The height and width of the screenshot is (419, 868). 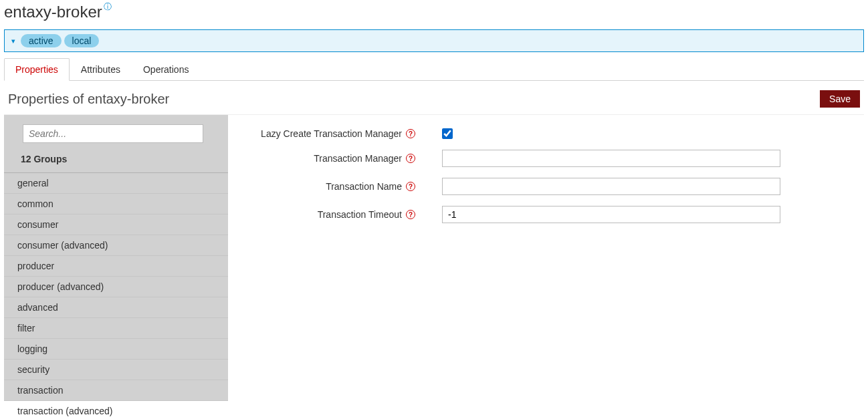 What do you see at coordinates (328, 215) in the screenshot?
I see `label-transaction-timeout: Transaction Timeout?` at bounding box center [328, 215].